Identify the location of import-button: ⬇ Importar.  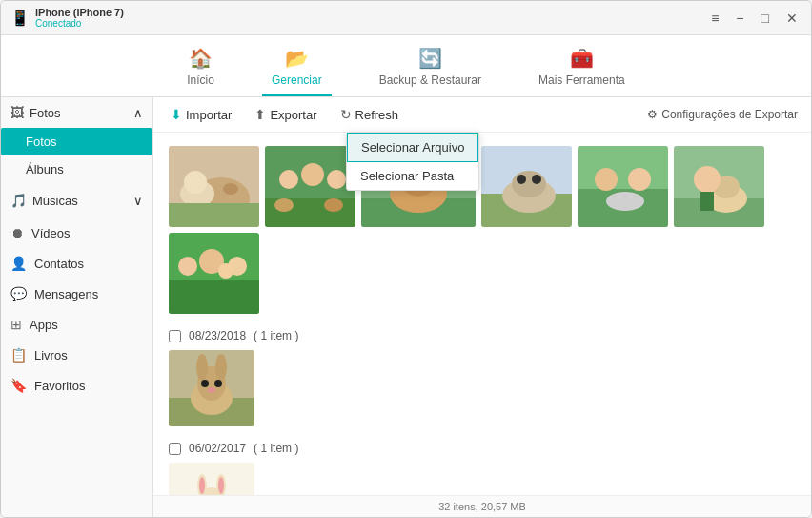
(201, 114).